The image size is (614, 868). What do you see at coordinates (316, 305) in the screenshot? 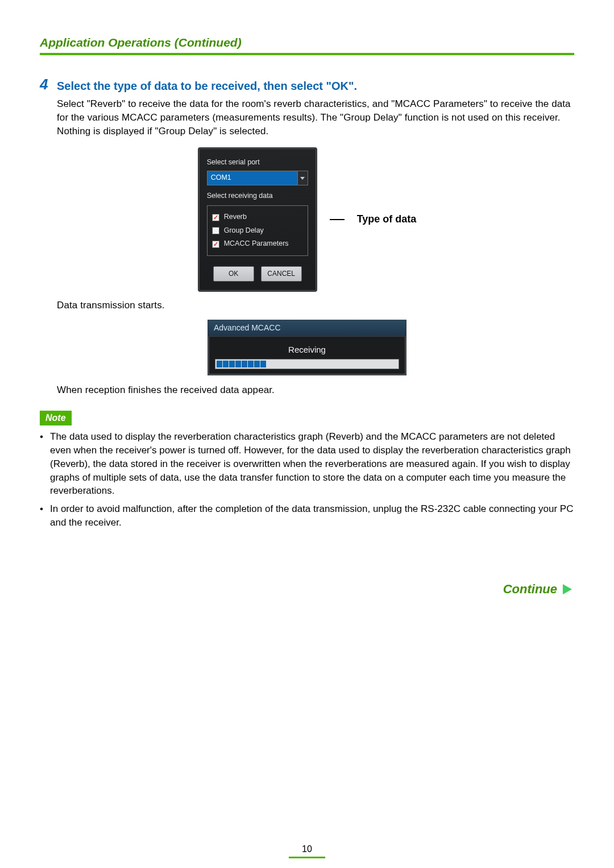
I see `text-data-transmission-starts: Data transmission starts.` at bounding box center [316, 305].